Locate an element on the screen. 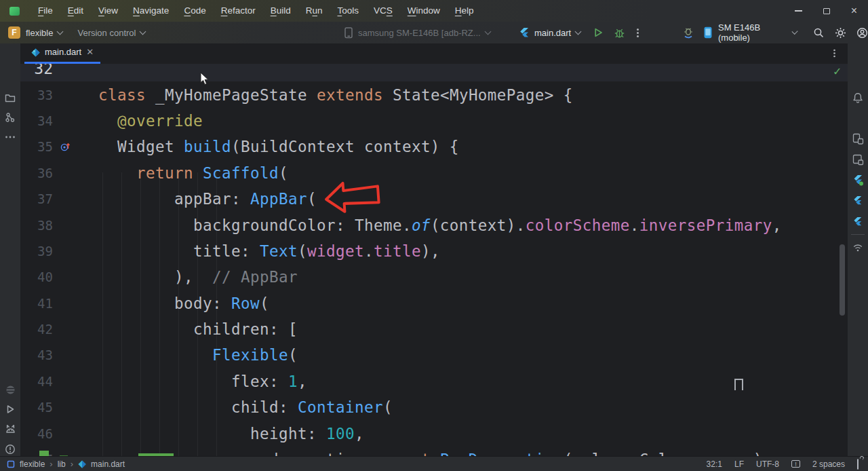 Image resolution: width=868 pixels, height=471 pixels. code-line-36: 36 return Scaffold( is located at coordinates (434, 173).